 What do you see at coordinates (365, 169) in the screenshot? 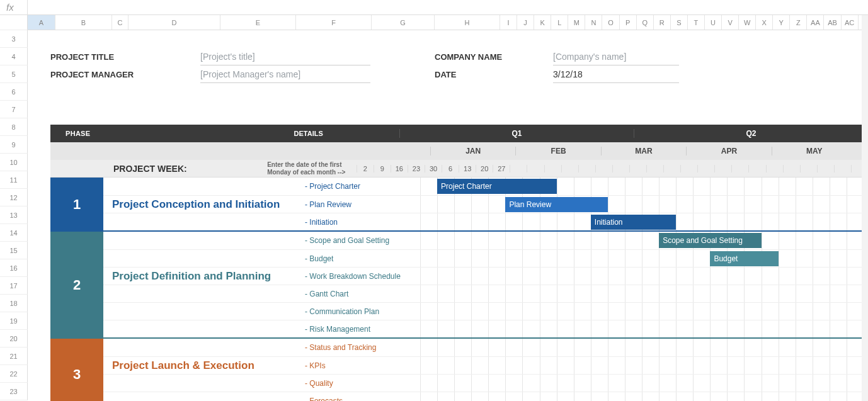
I see `week-day-cell: 2` at bounding box center [365, 169].